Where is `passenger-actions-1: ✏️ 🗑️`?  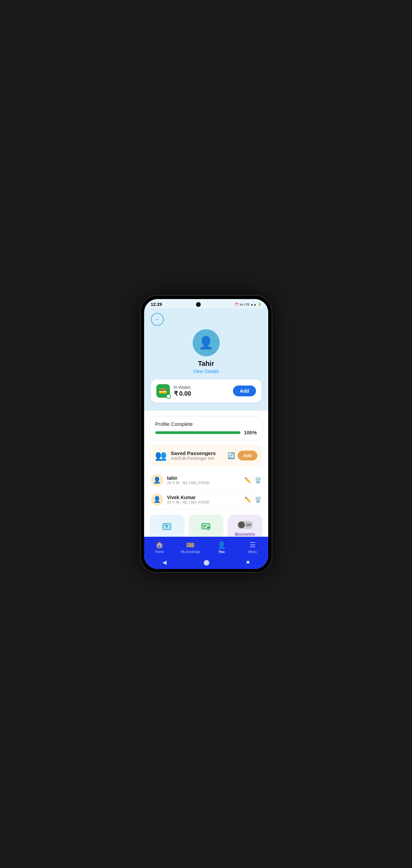
passenger-actions-1: ✏️ 🗑️ is located at coordinates (253, 480).